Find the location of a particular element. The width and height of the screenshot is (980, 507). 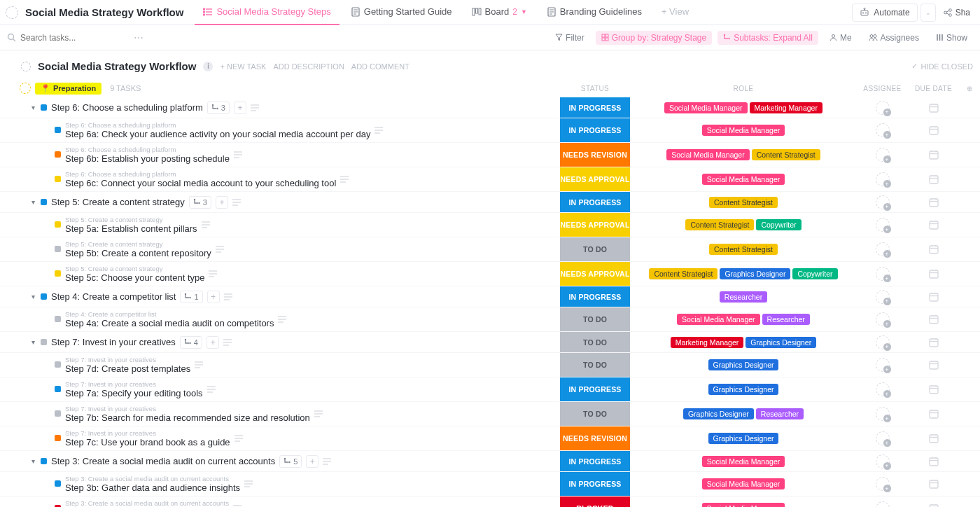

task-name: Step 5: Create a content strategy is located at coordinates (118, 202).